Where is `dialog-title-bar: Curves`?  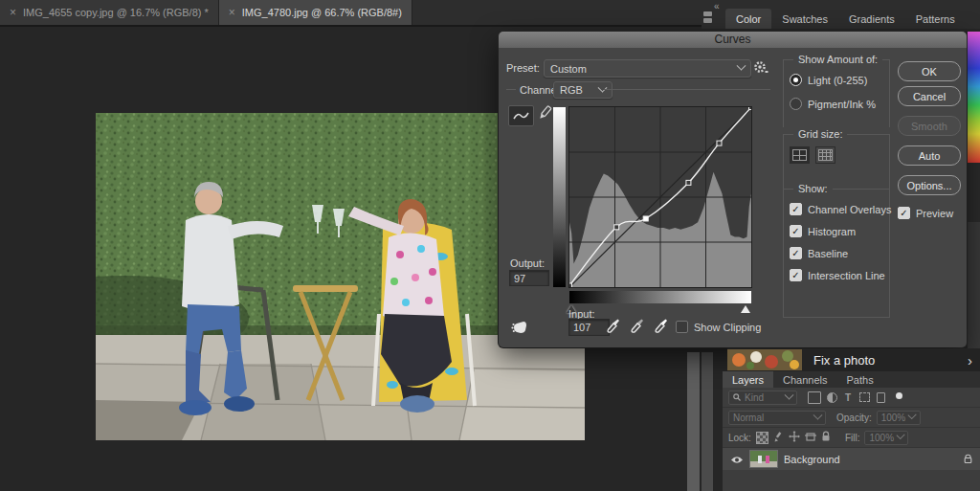 dialog-title-bar: Curves is located at coordinates (733, 40).